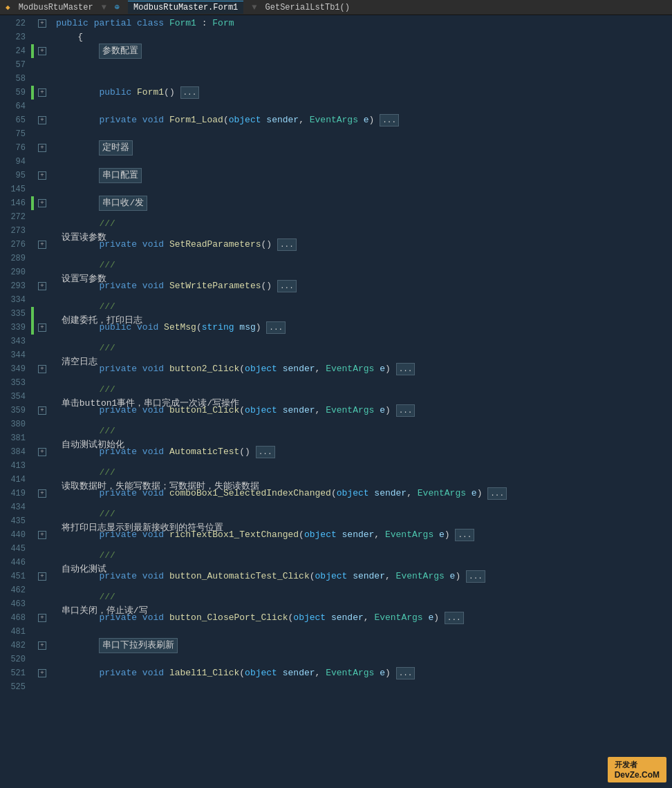 The height and width of the screenshot is (788, 672). What do you see at coordinates (336, 411) in the screenshot?
I see `code-line: 359+ private void button1_Click(object s…` at bounding box center [336, 411].